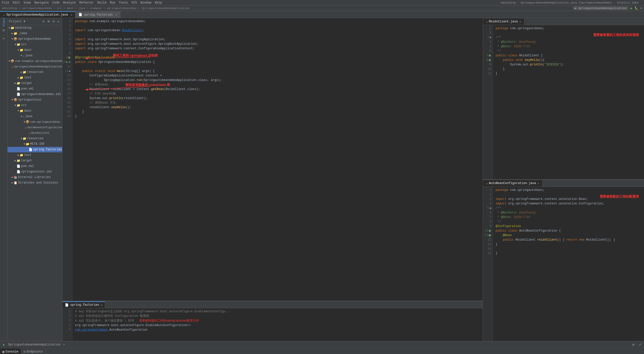 The image size is (644, 354). Describe the element at coordinates (35, 78) in the screenshot. I see `tree-item-test1: ▶ 📁 test` at that location.